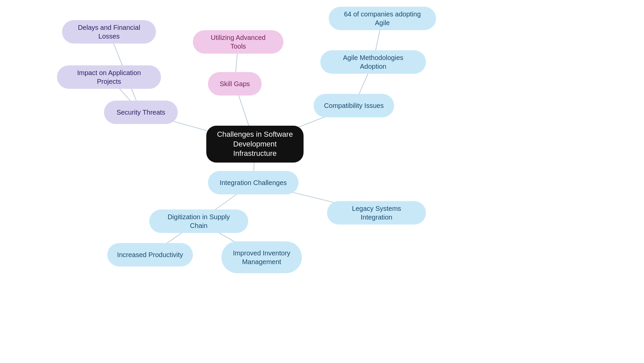 The image size is (644, 363). What do you see at coordinates (354, 106) in the screenshot?
I see `compat-node: Compatibility Issues` at bounding box center [354, 106].